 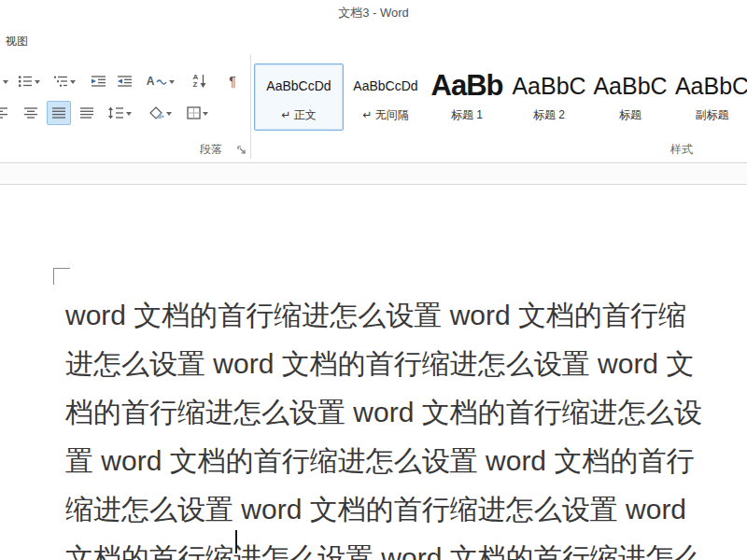 I want to click on style-preview: AaBb, so click(x=467, y=86).